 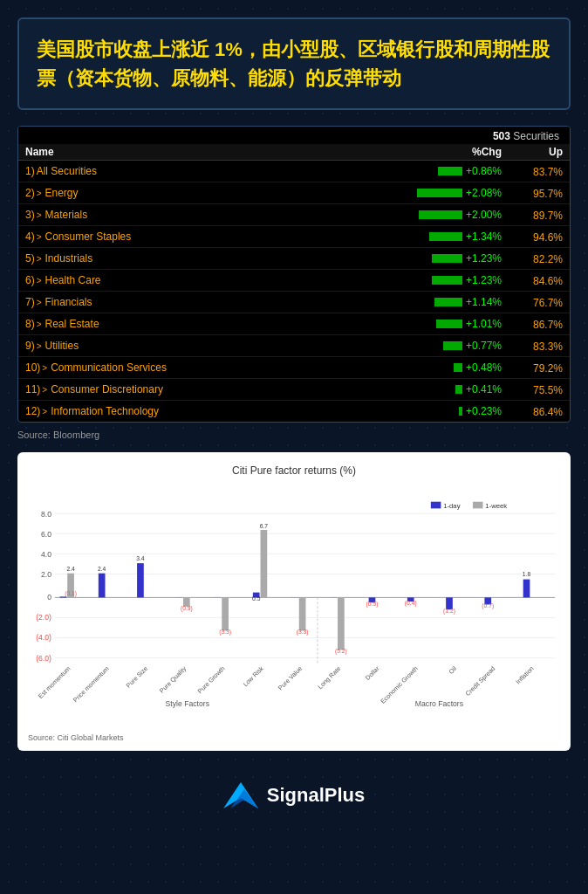 I want to click on row-name: 5) > Industrials, so click(x=229, y=258).